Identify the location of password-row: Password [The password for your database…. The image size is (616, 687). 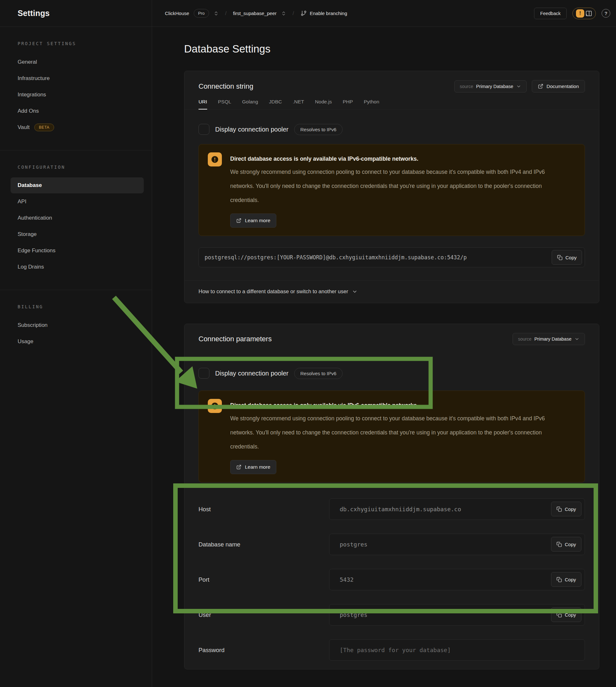
(392, 650).